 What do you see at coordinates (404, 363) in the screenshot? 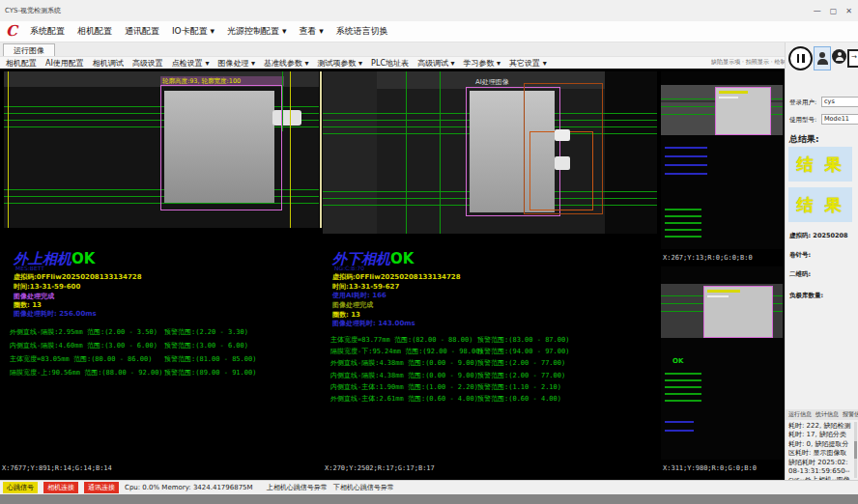
I see `measure-row: 外侧直线-隔膜:4.38mm 范围:(0.00 - 9.00)` at bounding box center [404, 363].